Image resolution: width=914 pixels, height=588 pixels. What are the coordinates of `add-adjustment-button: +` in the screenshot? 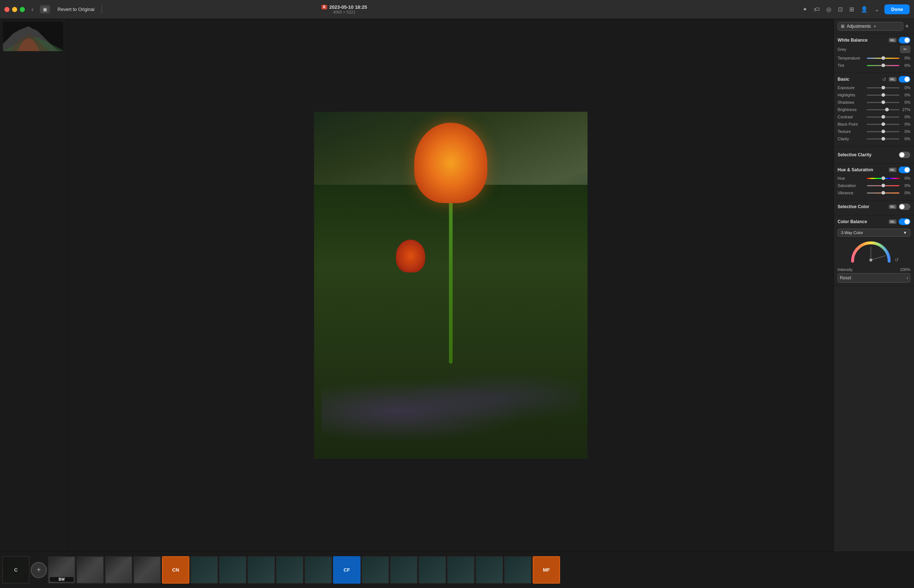 It's located at (907, 26).